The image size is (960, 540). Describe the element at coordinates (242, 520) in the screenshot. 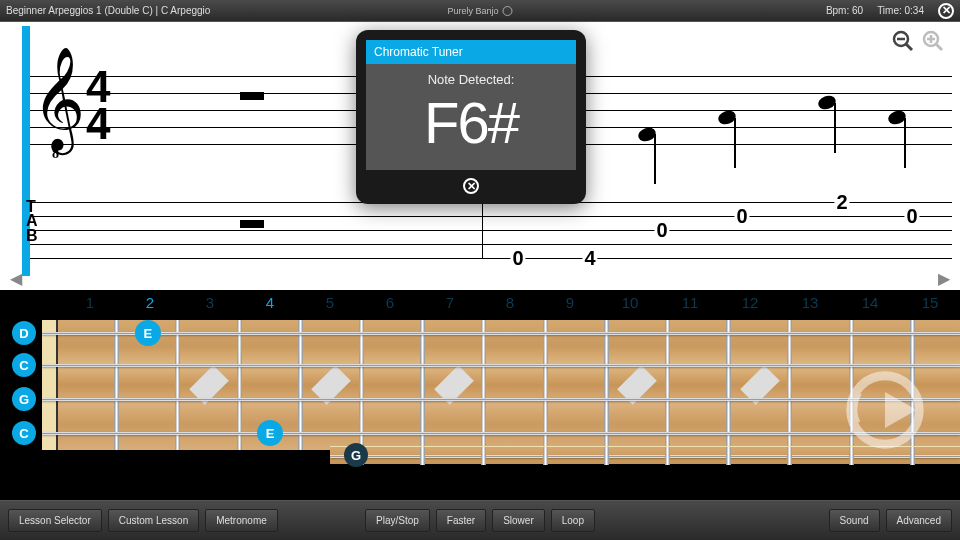

I see `metronome-button: Metronome` at that location.